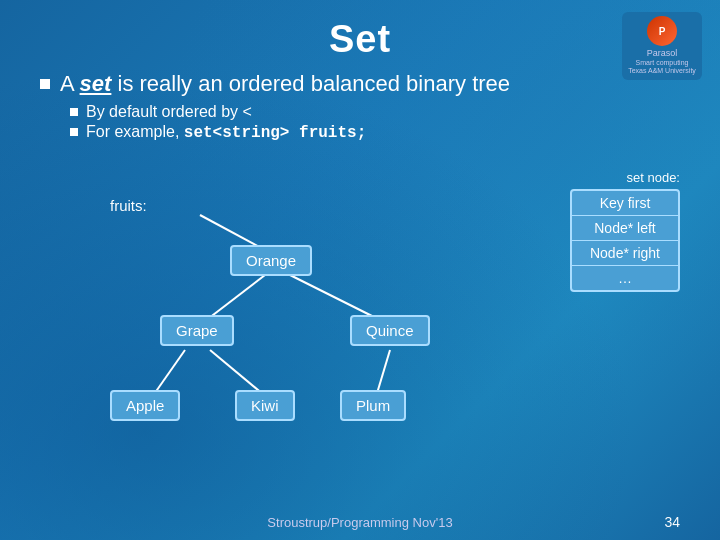  Describe the element at coordinates (285, 84) in the screenshot. I see `main-text: A set is really an ordered balanced bina…` at that location.